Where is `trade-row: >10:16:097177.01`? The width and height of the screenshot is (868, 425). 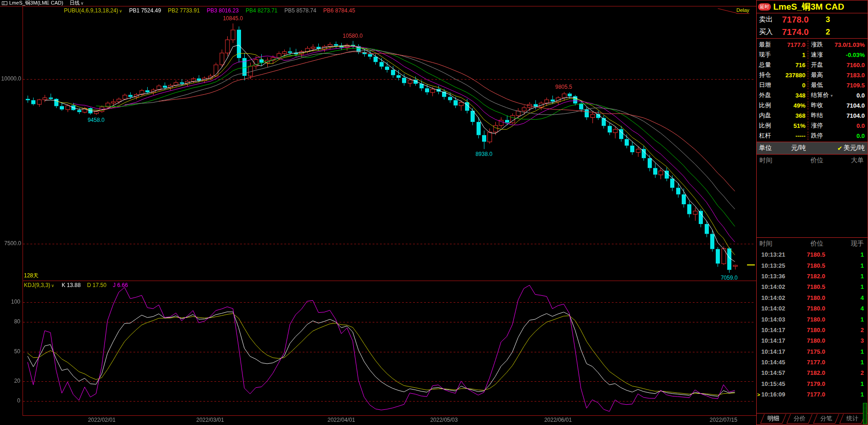 trade-row: >10:16:097177.01 is located at coordinates (812, 395).